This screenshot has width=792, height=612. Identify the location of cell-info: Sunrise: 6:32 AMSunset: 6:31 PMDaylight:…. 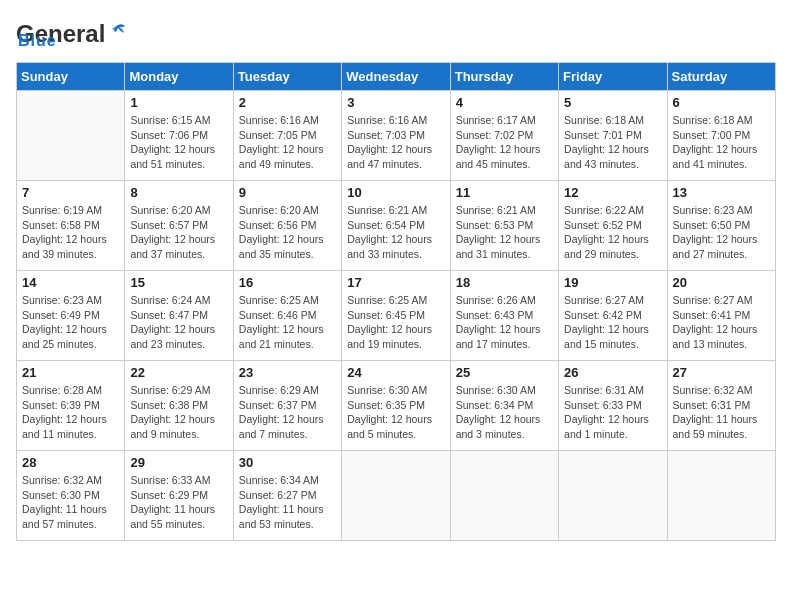
(722, 412).